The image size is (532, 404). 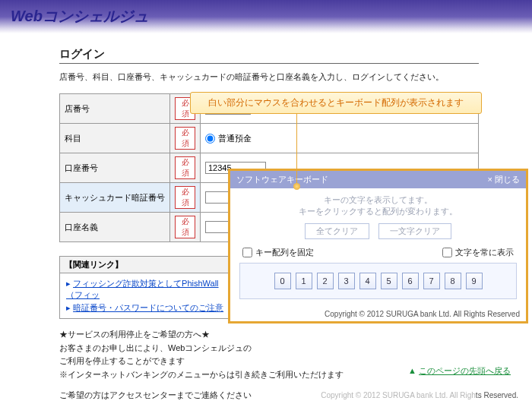 What do you see at coordinates (347, 281) in the screenshot?
I see `key-button: 3` at bounding box center [347, 281].